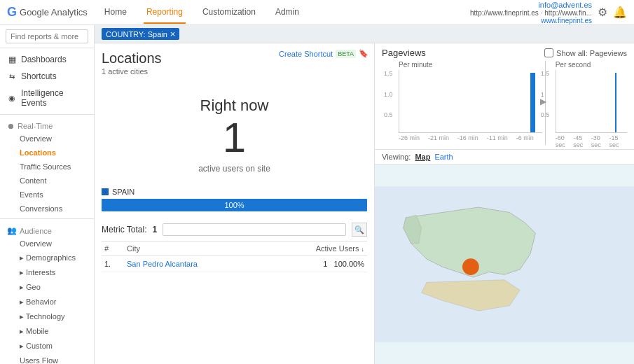 The height and width of the screenshot is (364, 634). What do you see at coordinates (116, 13) in the screenshot?
I see `nav-home: Home` at bounding box center [116, 13].